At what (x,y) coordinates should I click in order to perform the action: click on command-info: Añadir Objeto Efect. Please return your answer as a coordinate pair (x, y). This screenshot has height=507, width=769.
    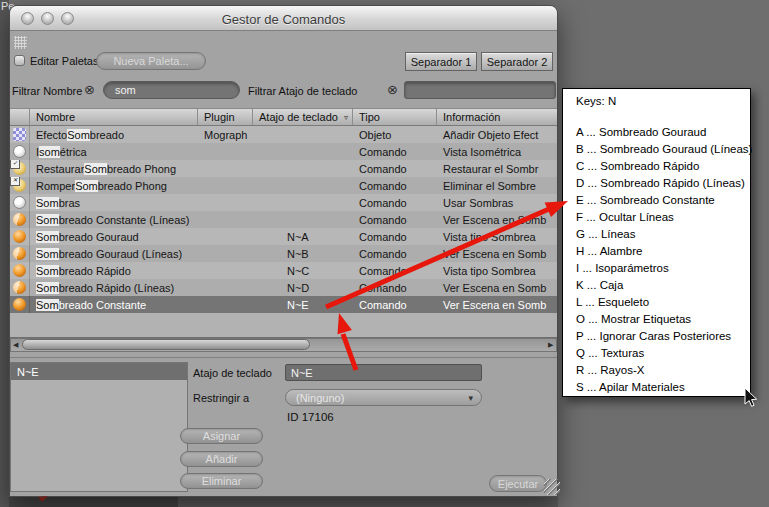
    Looking at the image, I should click on (497, 134).